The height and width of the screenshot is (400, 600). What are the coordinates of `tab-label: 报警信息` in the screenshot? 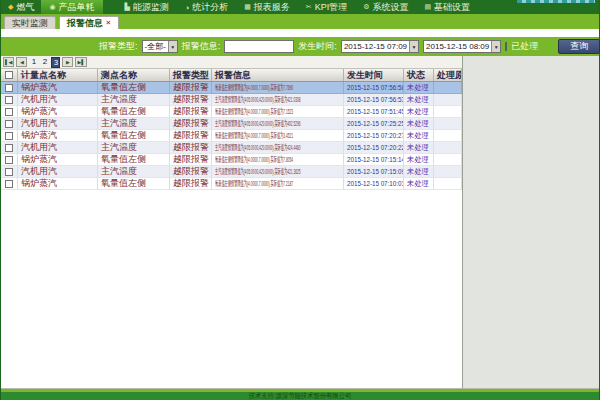 It's located at (85, 23).